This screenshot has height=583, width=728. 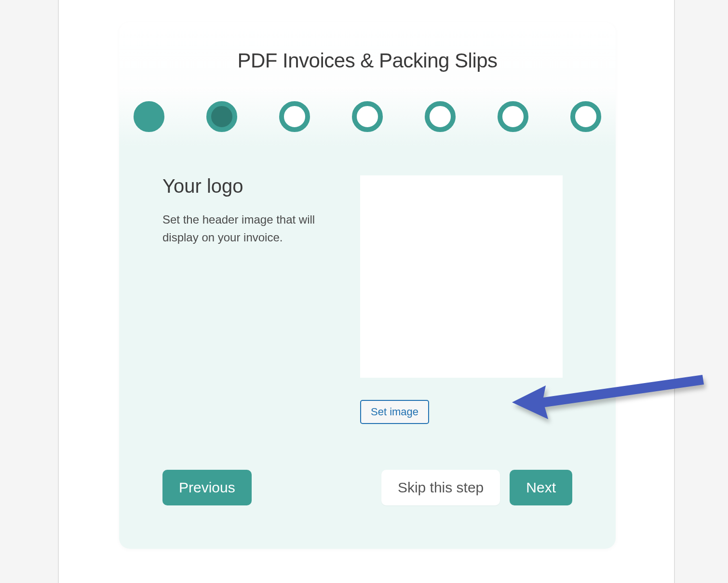 I want to click on section-title: Your logo, so click(x=244, y=186).